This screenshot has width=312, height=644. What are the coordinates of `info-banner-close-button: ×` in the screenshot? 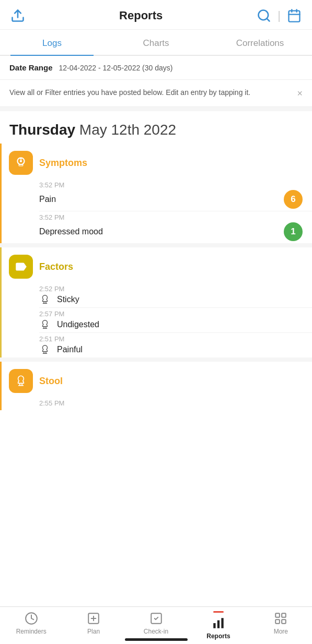 It's located at (300, 94).